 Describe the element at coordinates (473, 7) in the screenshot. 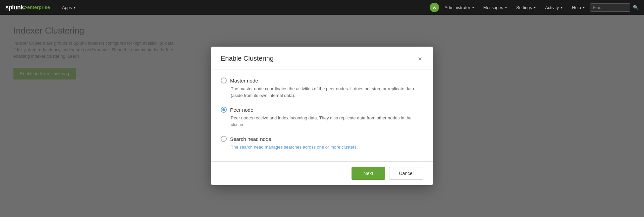

I see `admin-caret-icon: ▾` at that location.